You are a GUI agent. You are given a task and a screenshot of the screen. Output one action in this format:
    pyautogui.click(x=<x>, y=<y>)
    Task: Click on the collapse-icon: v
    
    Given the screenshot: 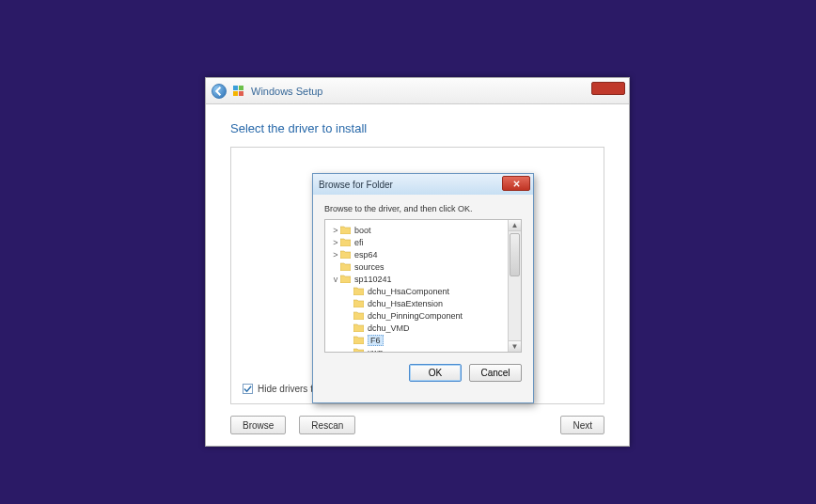 What is the action you would take?
    pyautogui.click(x=336, y=279)
    